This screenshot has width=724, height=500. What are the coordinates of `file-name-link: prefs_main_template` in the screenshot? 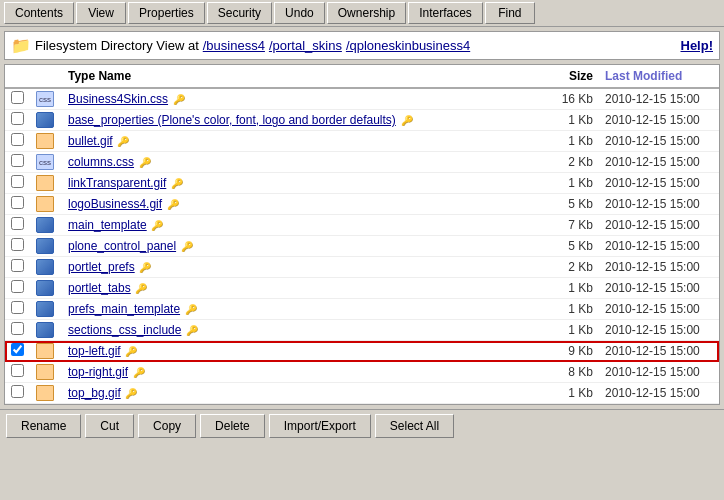 It's located at (124, 309).